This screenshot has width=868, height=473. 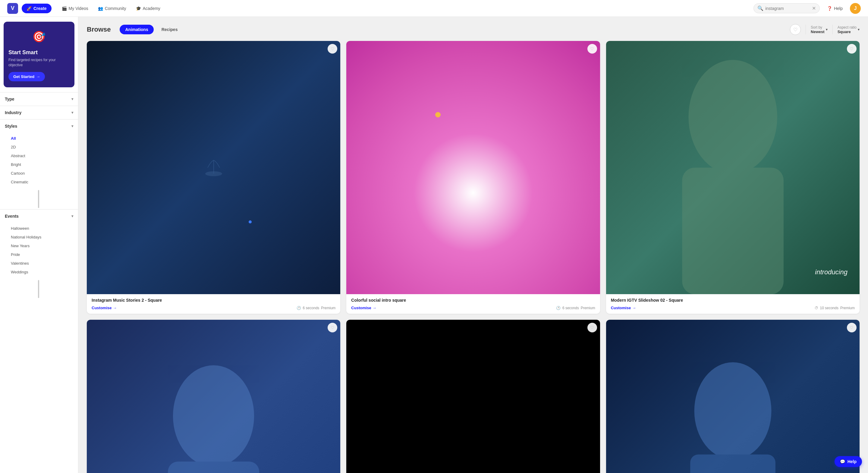 I want to click on event-valentines: Valentines, so click(x=39, y=263).